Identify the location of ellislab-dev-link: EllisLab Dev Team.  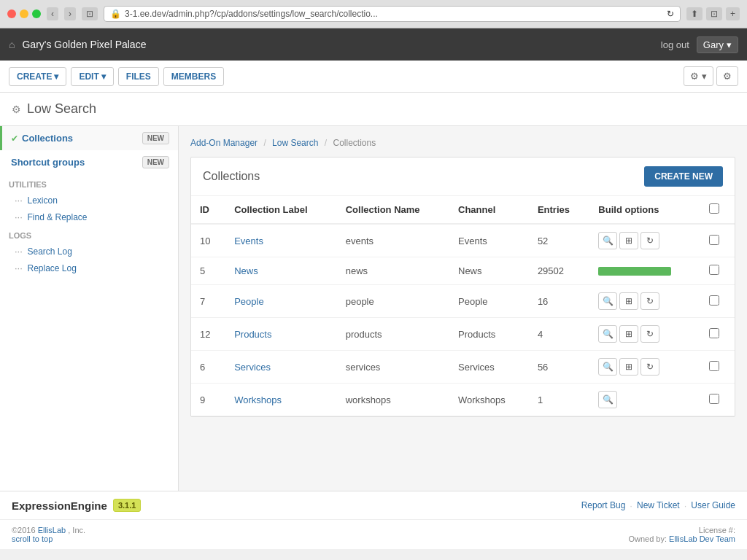
(702, 539).